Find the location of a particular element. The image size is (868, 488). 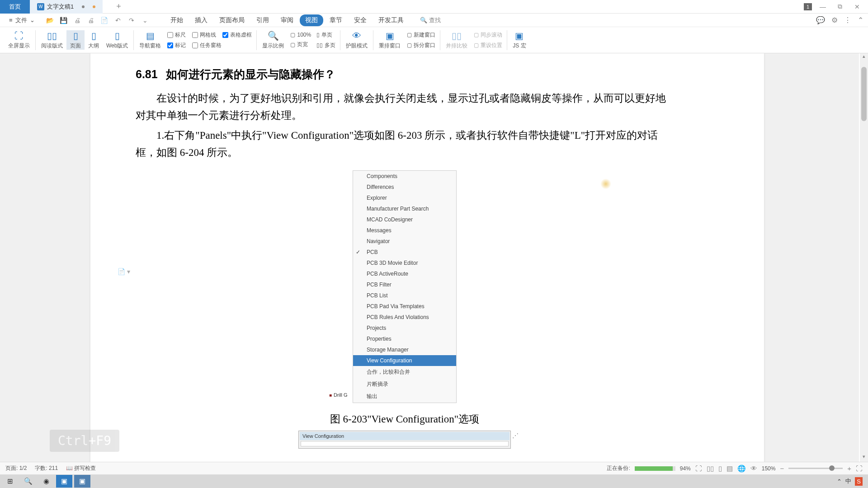

fullscreen-button: ⛶ 全屏显示 is located at coordinates (19, 40).